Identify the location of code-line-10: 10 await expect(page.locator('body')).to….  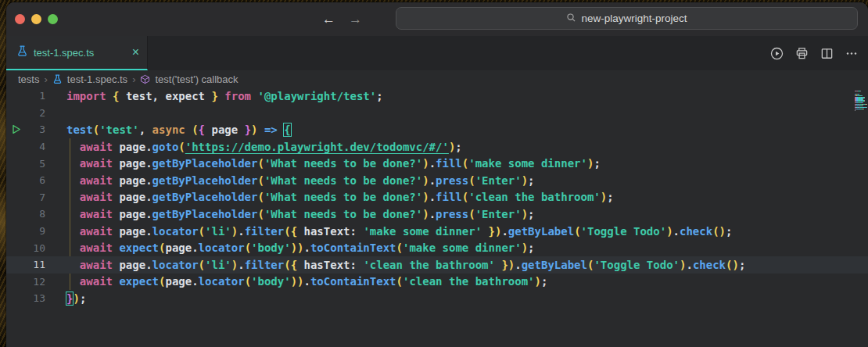
(437, 248).